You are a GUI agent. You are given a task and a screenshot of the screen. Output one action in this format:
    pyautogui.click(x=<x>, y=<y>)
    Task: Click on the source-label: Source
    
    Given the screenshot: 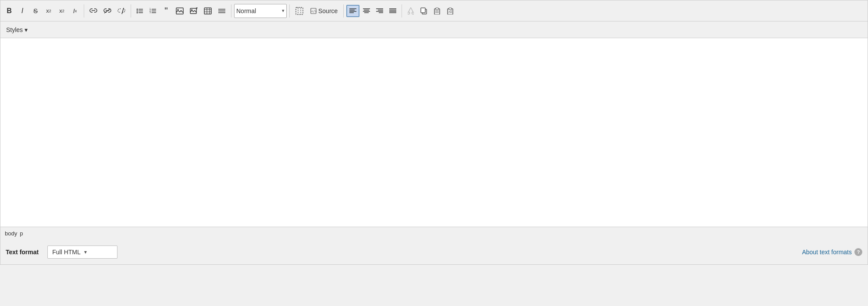 What is the action you would take?
    pyautogui.click(x=328, y=11)
    